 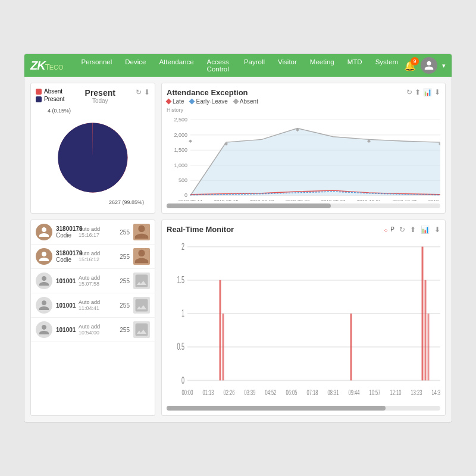 What do you see at coordinates (190, 200) in the screenshot?
I see `svg-text: 2019-09-11` at bounding box center [190, 200].